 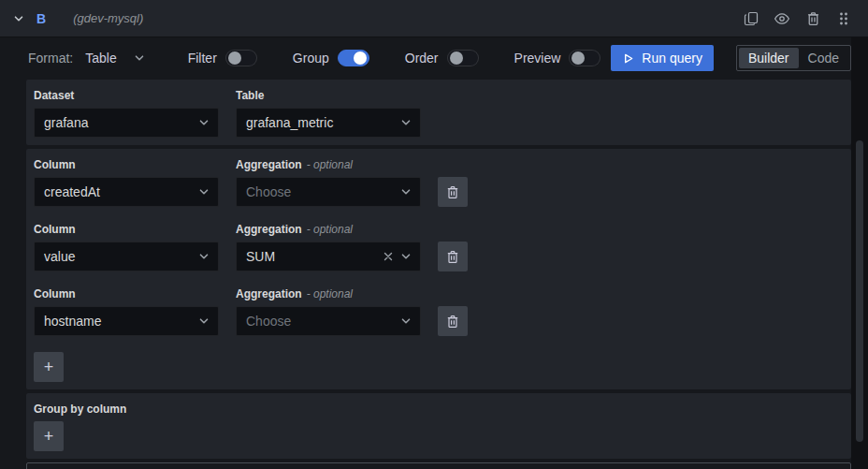 What do you see at coordinates (813, 19) in the screenshot?
I see `remove-query-trash-icon` at bounding box center [813, 19].